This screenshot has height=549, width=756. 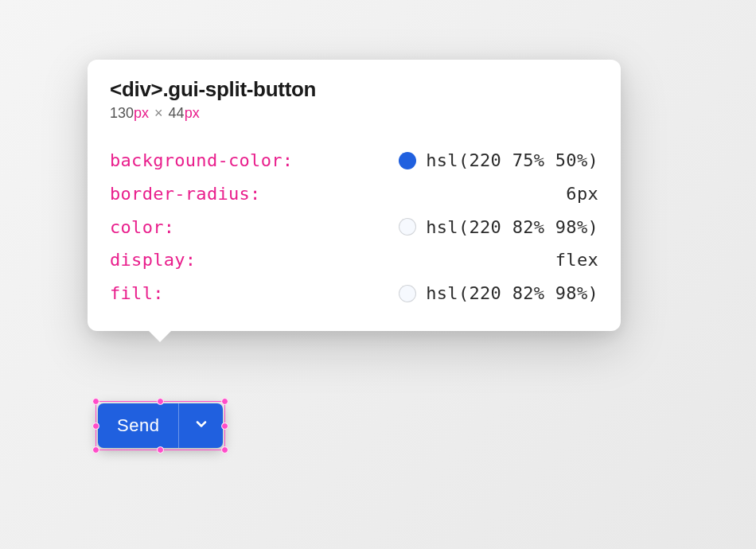 I want to click on css-property-value: flex, so click(x=577, y=260).